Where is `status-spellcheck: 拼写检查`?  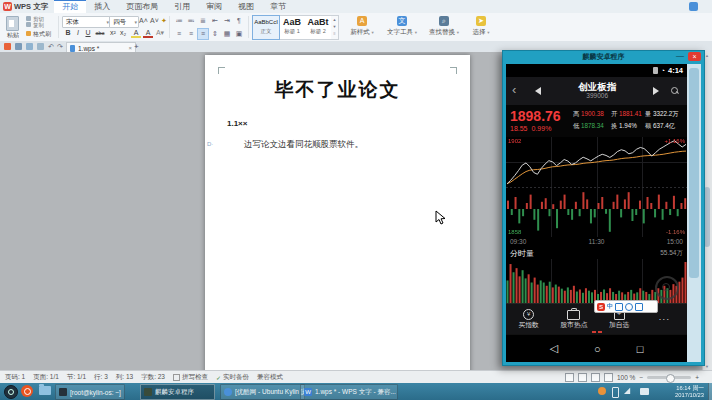 status-spellcheck: 拼写检查 is located at coordinates (190, 378).